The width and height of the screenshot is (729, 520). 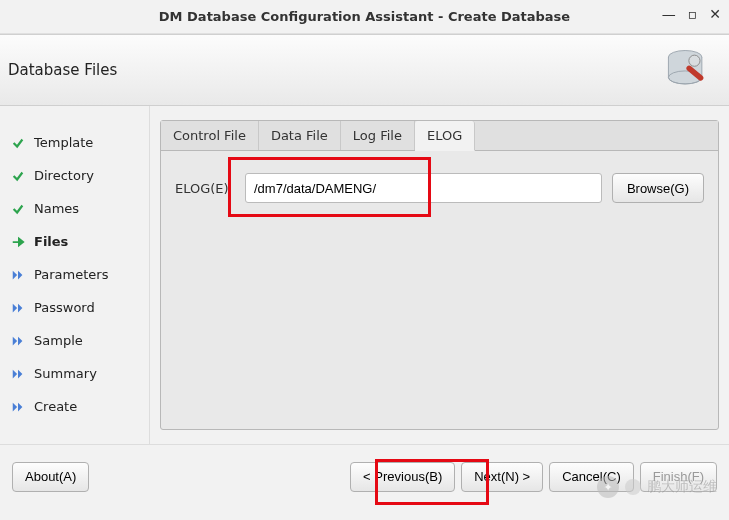 I want to click on cancel-button: Cancel(C), so click(x=592, y=477).